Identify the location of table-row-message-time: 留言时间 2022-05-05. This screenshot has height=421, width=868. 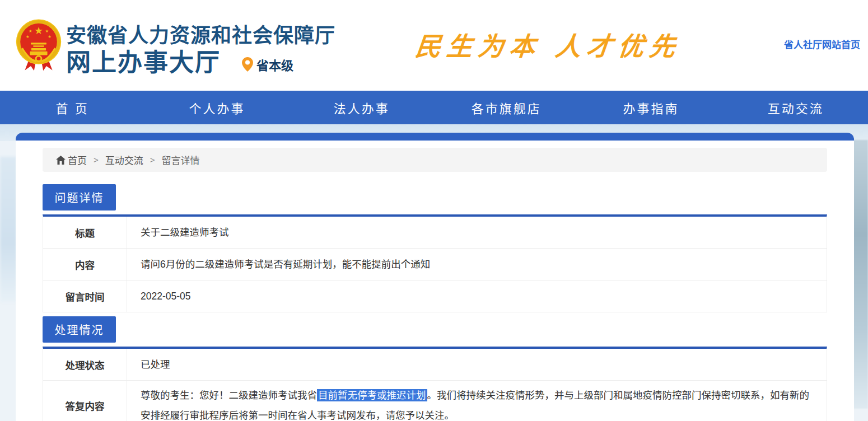
(435, 297).